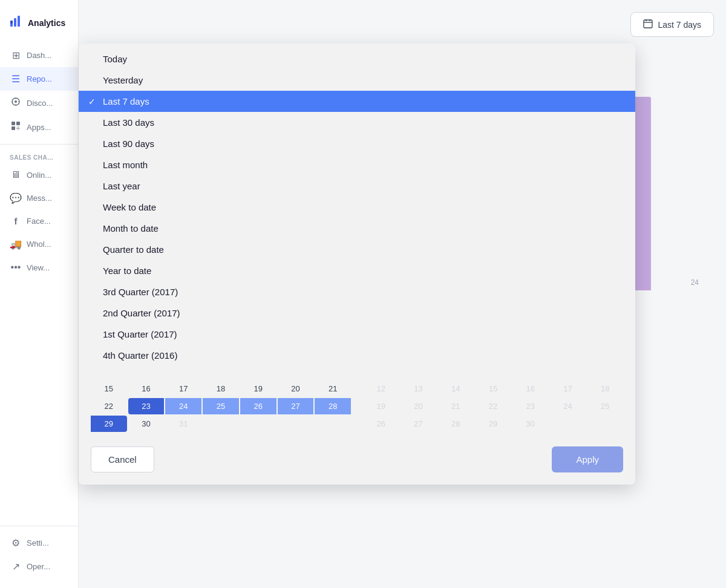 The height and width of the screenshot is (588, 726). What do you see at coordinates (183, 388) in the screenshot?
I see `cal-day-17: 17` at bounding box center [183, 388].